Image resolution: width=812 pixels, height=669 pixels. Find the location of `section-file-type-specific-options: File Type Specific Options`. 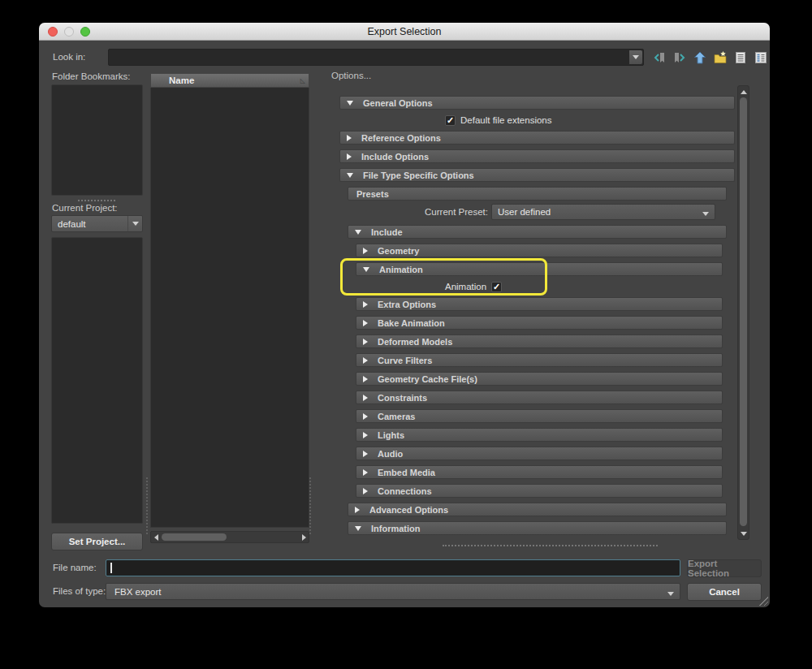

section-file-type-specific-options: File Type Specific Options is located at coordinates (538, 175).